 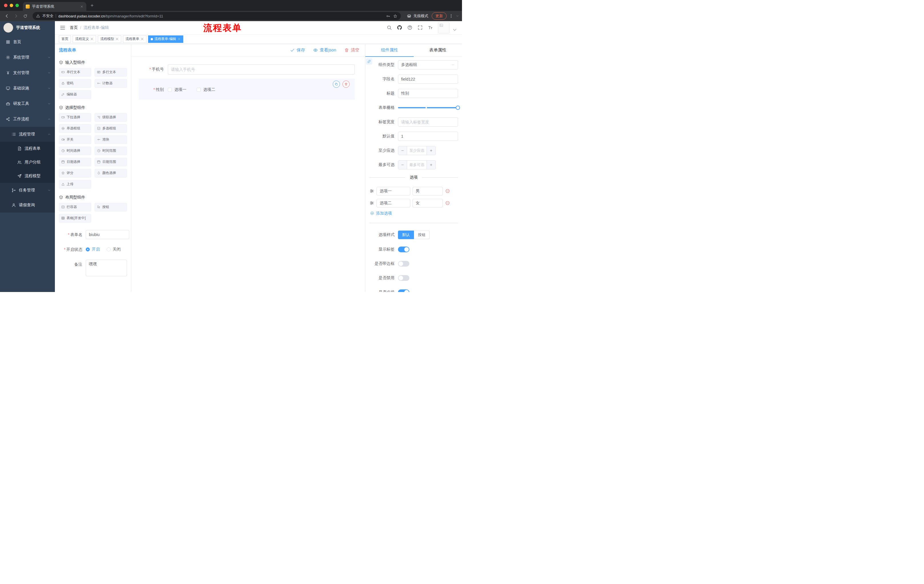 What do you see at coordinates (428, 79) in the screenshot?
I see `field-name-input` at bounding box center [428, 79].